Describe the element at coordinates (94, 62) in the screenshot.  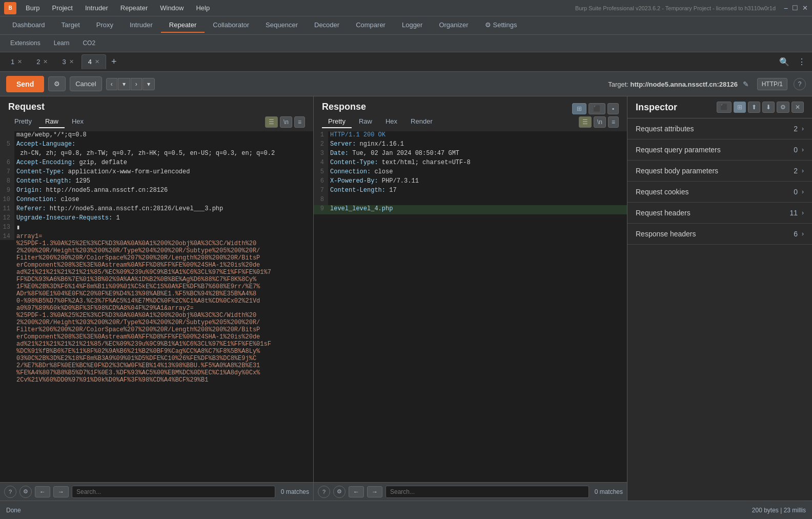
I see `rep-tab-4: 4 ✕` at that location.